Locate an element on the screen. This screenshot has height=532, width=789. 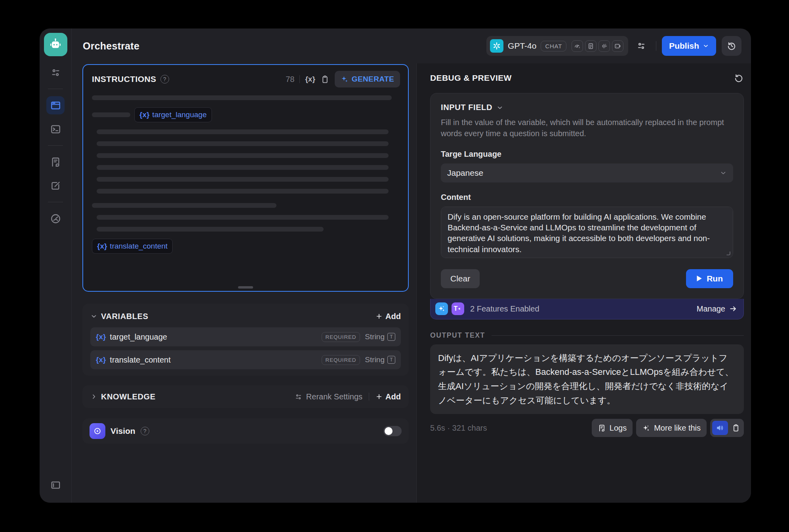
vision-toggle is located at coordinates (393, 431).